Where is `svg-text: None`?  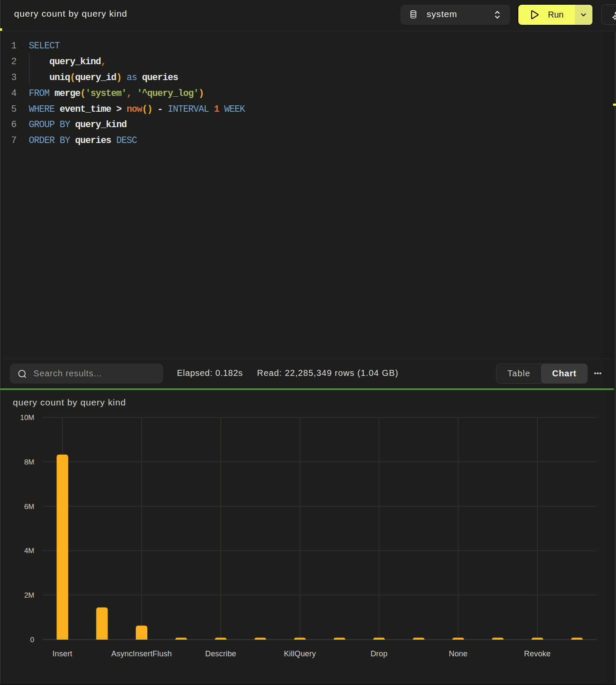
svg-text: None is located at coordinates (458, 654).